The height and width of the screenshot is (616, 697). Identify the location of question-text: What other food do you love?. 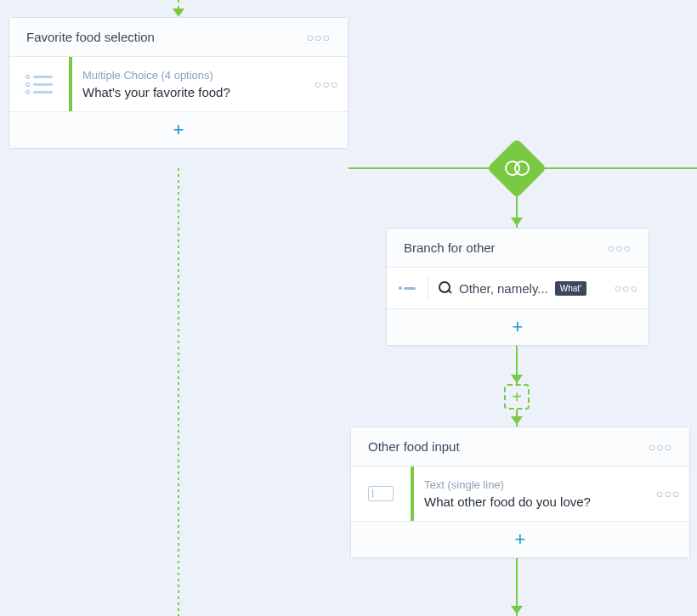
(530, 501).